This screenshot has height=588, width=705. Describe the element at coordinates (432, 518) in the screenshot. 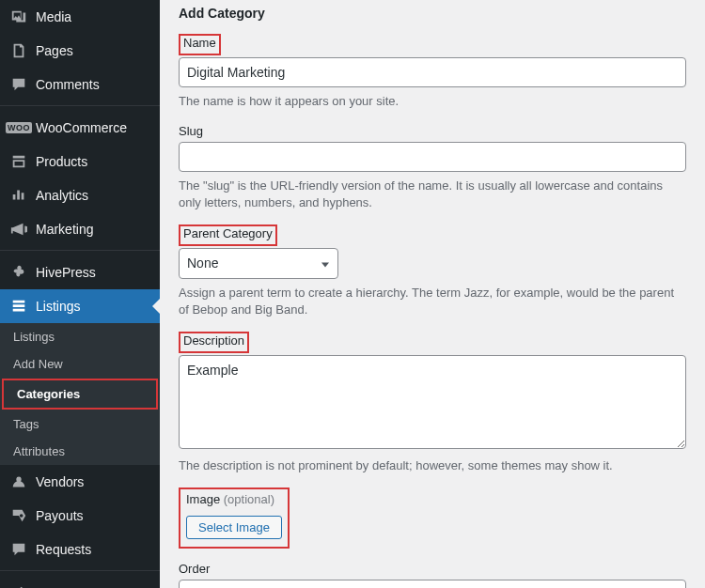

I see `field-image: Image (optional) Select Image` at that location.